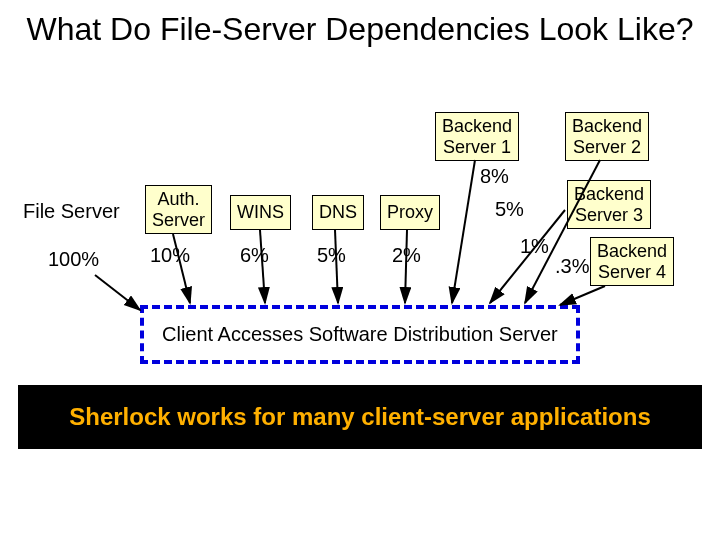 Image resolution: width=720 pixels, height=540 pixels. What do you see at coordinates (170, 256) in the screenshot?
I see `pct-10: 10%` at bounding box center [170, 256].